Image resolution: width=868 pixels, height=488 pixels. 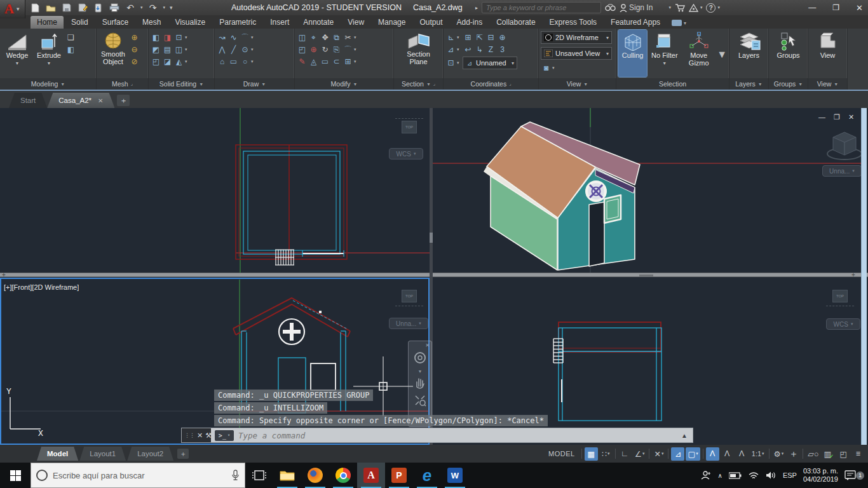 What do you see at coordinates (35, 8) in the screenshot?
I see `new-file-button` at bounding box center [35, 8].